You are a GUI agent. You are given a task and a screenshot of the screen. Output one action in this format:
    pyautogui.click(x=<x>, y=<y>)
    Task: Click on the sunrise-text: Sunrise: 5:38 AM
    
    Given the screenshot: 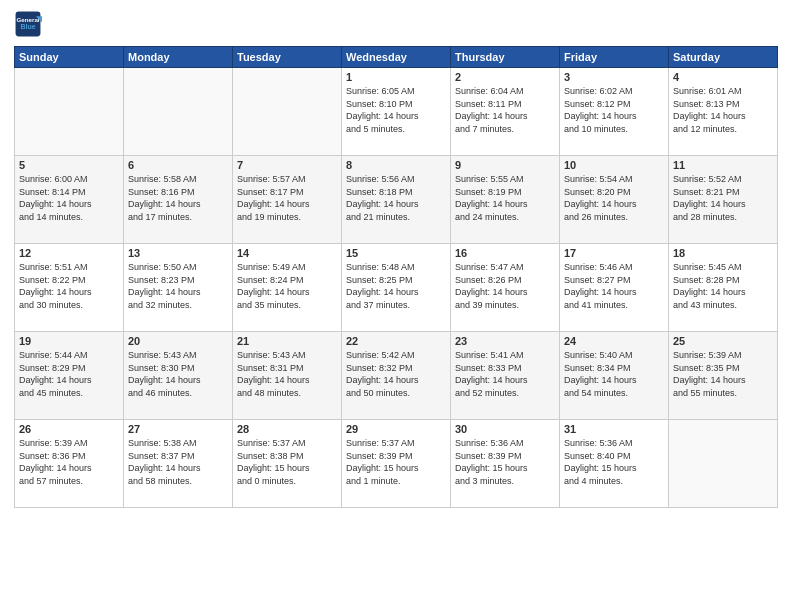 What is the action you would take?
    pyautogui.click(x=178, y=444)
    